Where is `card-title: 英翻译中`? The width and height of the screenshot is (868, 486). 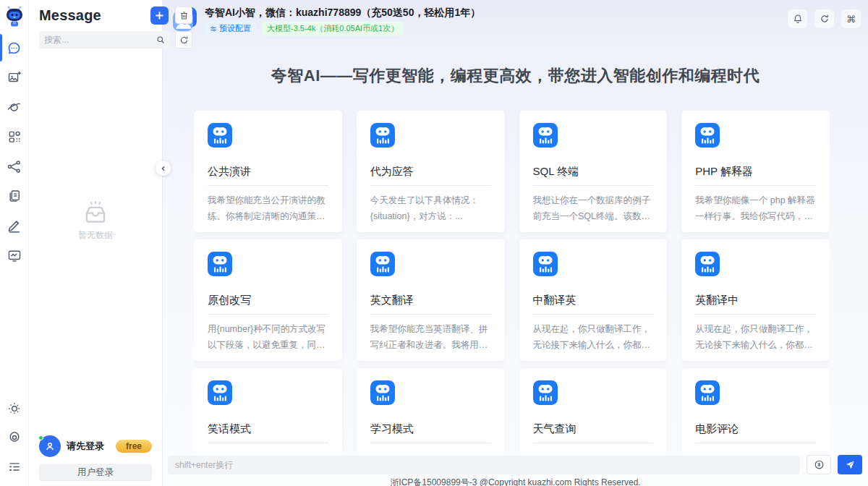 card-title: 英翻译中 is located at coordinates (755, 304).